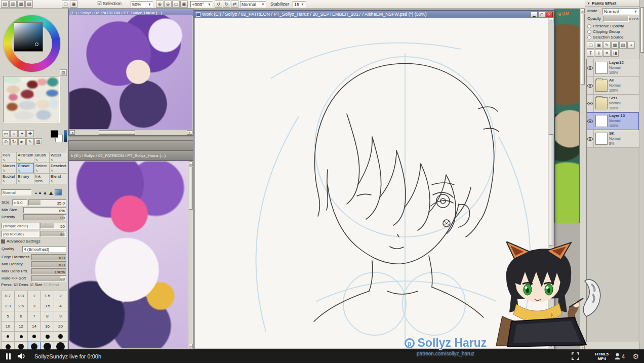  What do you see at coordinates (109, 3) in the screenshot?
I see `selection-checkbox: ☑ Selection` at bounding box center [109, 3].